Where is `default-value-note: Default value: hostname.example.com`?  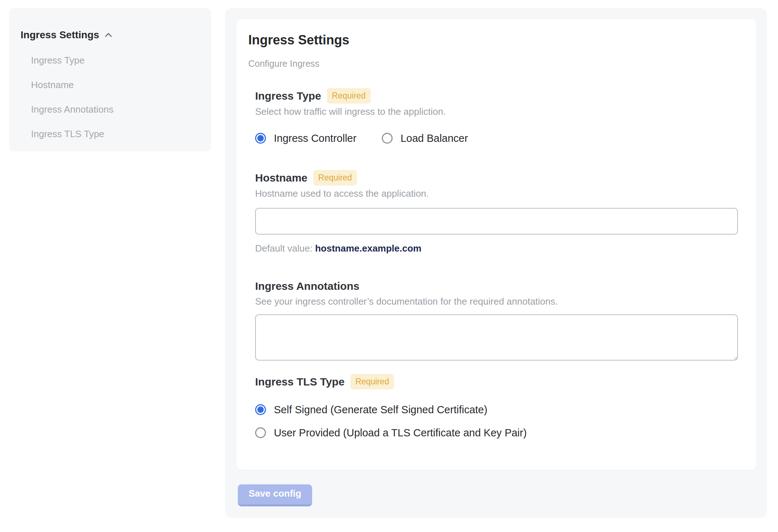 default-value-note: Default value: hostname.example.com is located at coordinates (497, 248).